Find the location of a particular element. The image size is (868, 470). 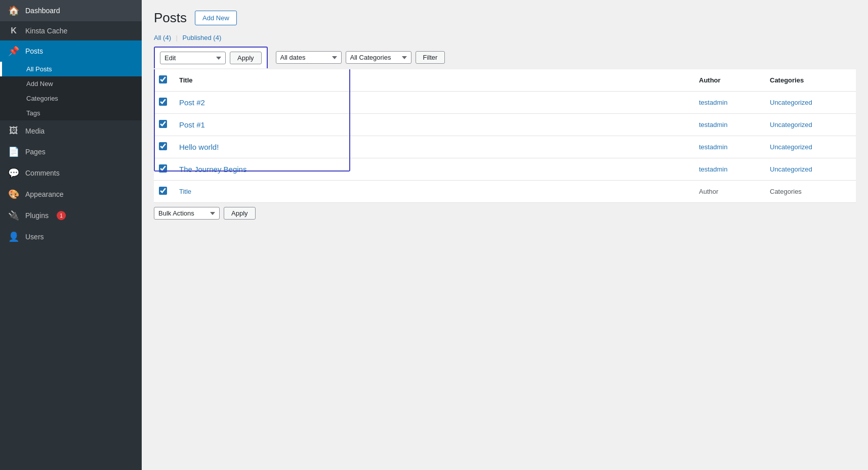

table-header-row: Title Author Categories is located at coordinates (505, 80).